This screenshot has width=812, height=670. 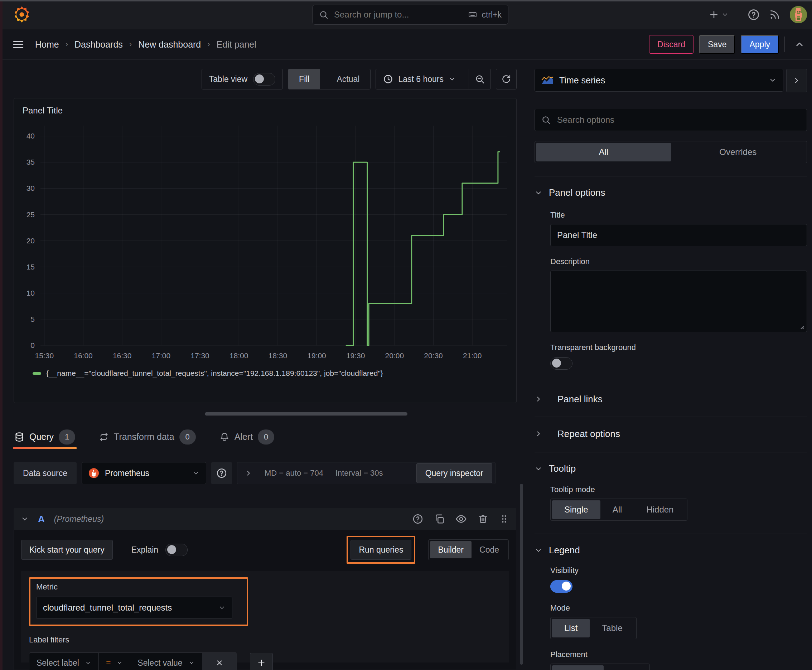 I want to click on legend-mode-list: List, so click(x=571, y=628).